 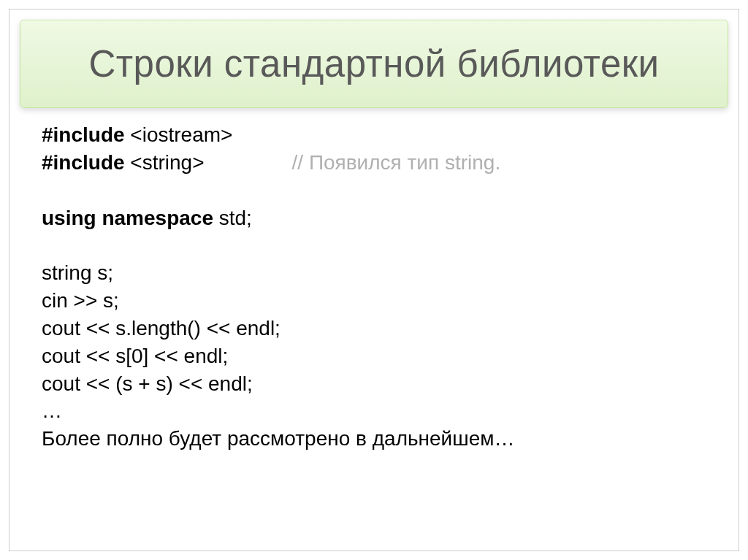 What do you see at coordinates (165, 162) in the screenshot?
I see `code-text-2: <string>` at bounding box center [165, 162].